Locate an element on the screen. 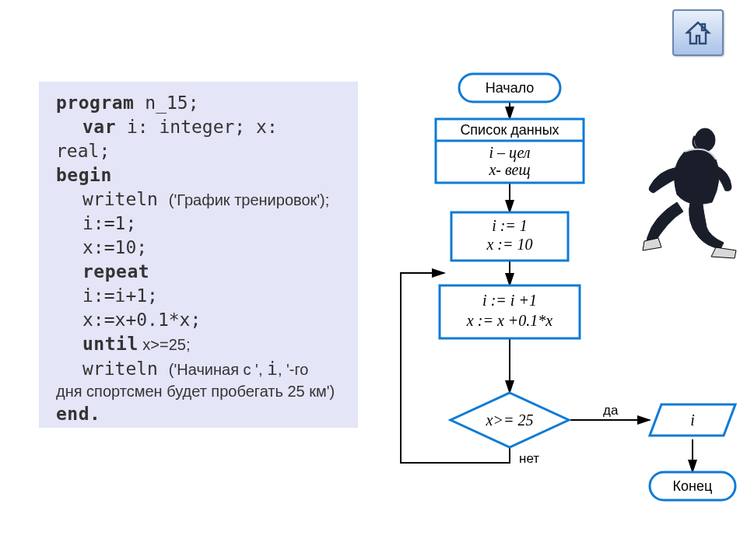 This screenshot has width=747, height=560. flow-yes-label: да is located at coordinates (611, 411).